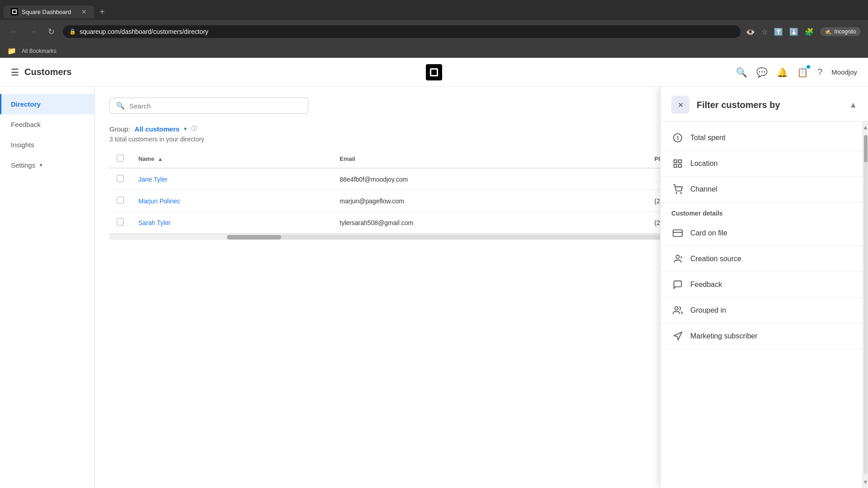 The height and width of the screenshot is (488, 868). What do you see at coordinates (23, 165) in the screenshot?
I see `sidebar-label-settings: Settings` at bounding box center [23, 165].